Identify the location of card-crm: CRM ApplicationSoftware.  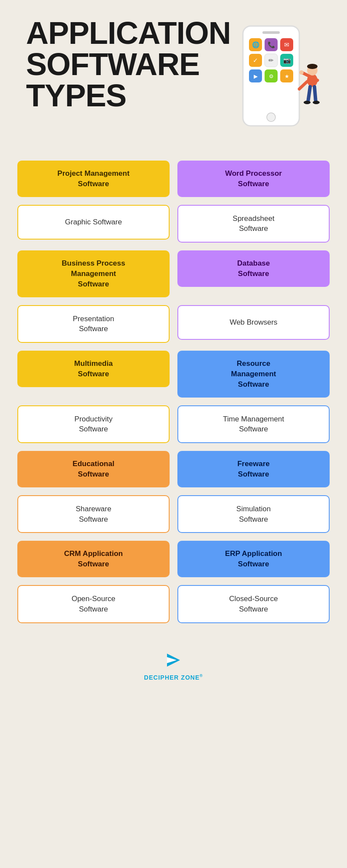
(94, 559).